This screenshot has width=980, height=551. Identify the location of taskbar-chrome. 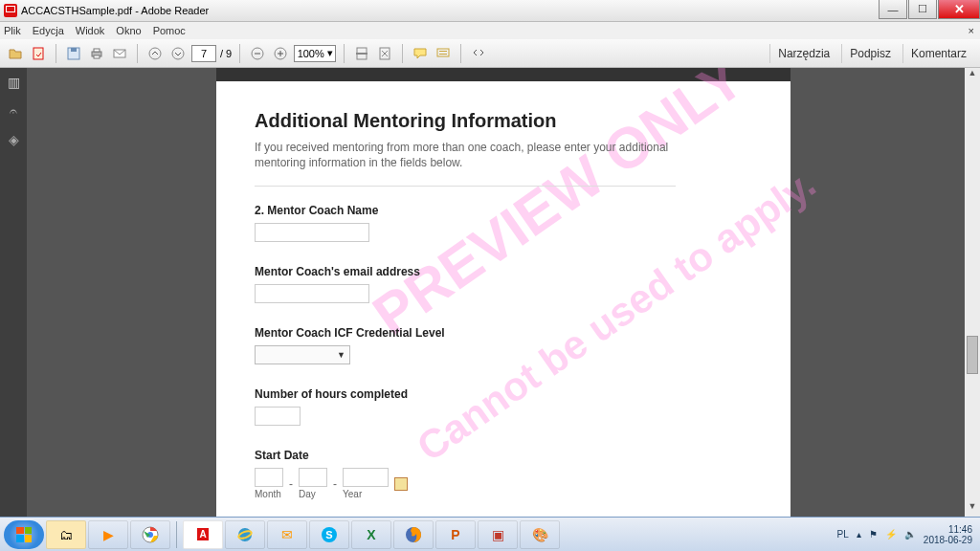
(150, 535).